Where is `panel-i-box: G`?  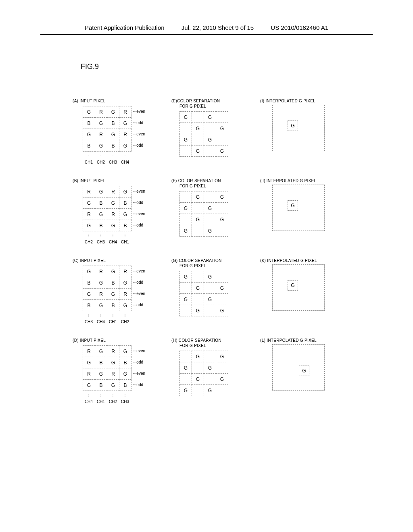 panel-i-box: G is located at coordinates (298, 128).